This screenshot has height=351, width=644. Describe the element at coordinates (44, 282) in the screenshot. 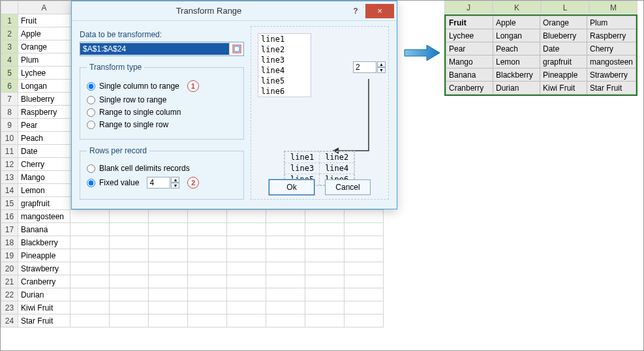

I see `cell: Cranberry` at that location.